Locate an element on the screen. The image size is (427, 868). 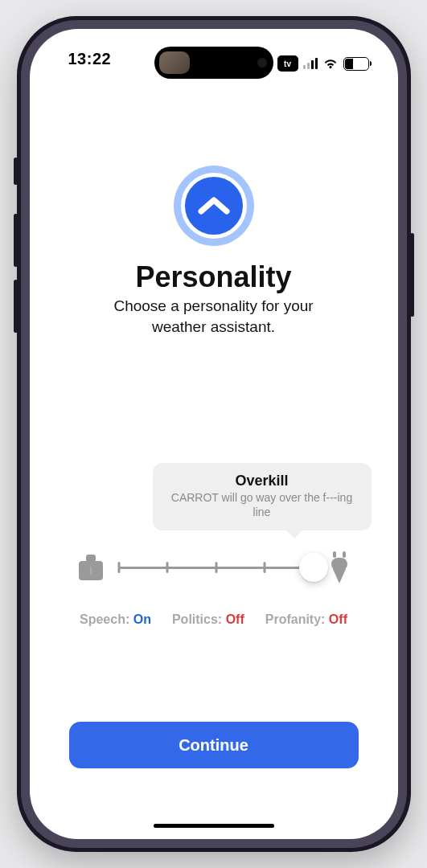
mute-switch is located at coordinates (16, 171).